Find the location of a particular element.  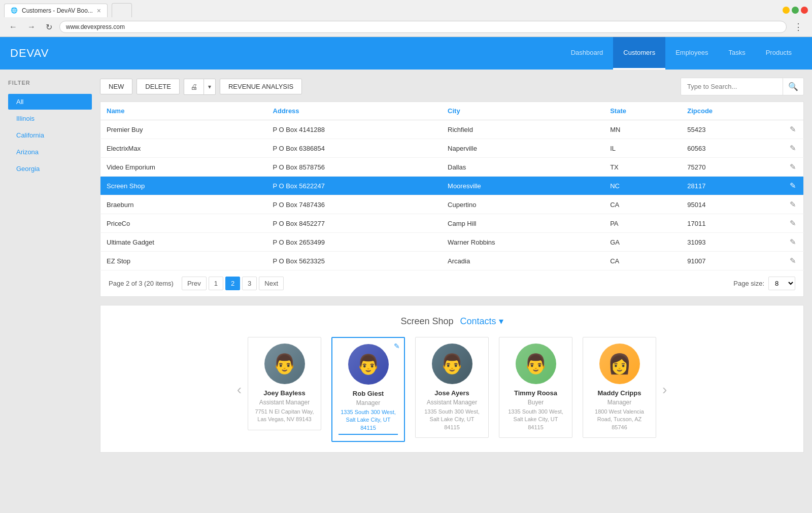

nav-products: Products is located at coordinates (779, 53).